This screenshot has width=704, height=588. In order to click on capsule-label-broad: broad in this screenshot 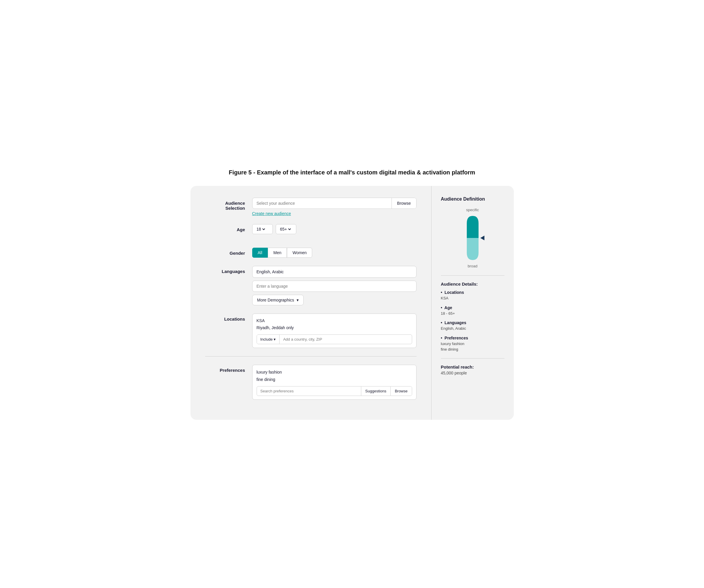, I will do `click(473, 266)`.